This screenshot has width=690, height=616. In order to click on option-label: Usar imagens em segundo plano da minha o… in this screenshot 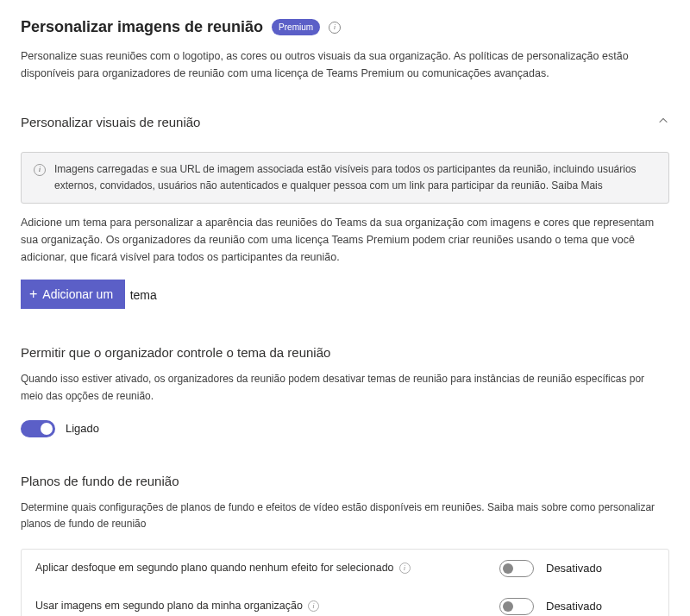, I will do `click(169, 606)`.